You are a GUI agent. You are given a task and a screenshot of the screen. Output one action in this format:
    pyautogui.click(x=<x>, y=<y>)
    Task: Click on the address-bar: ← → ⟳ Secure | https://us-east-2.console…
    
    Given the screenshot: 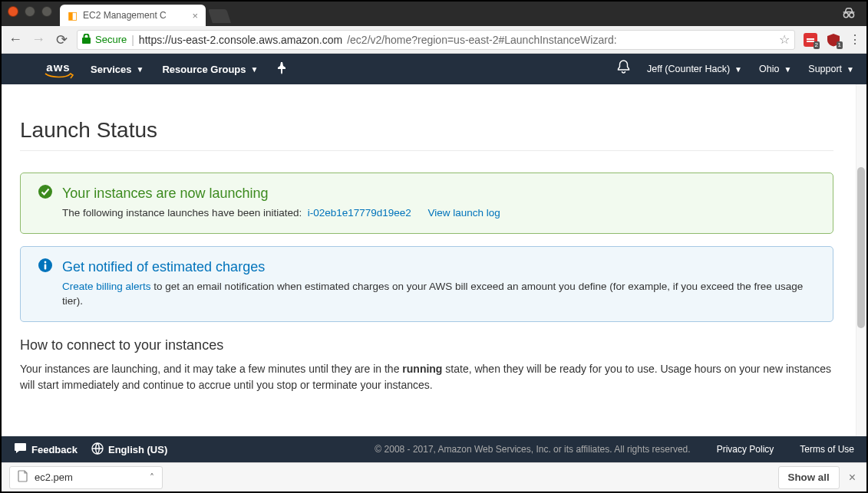 What is the action you would take?
    pyautogui.click(x=434, y=40)
    